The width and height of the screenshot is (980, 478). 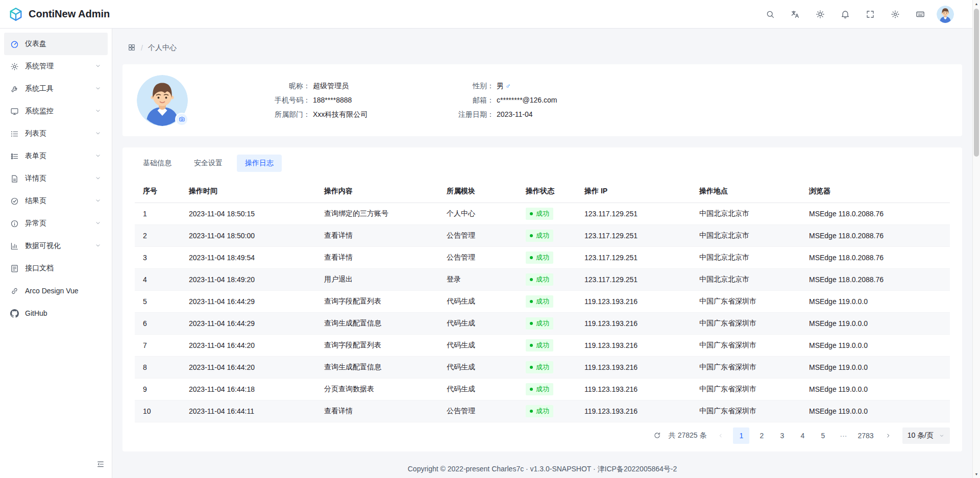 I want to click on table-header-row: 序号操作时间操作内容所属模块操作状态操作 IP操作地点浏览器, so click(x=542, y=191).